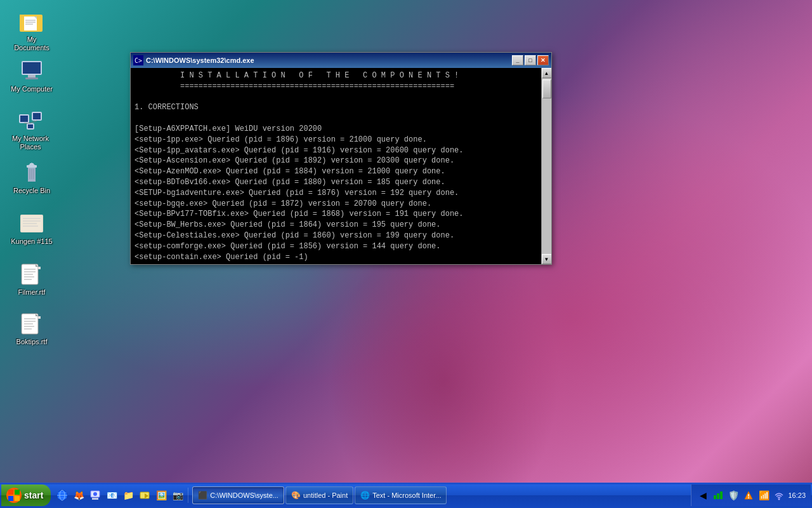 This screenshot has width=812, height=508. I want to click on windows-logo, so click(14, 495).